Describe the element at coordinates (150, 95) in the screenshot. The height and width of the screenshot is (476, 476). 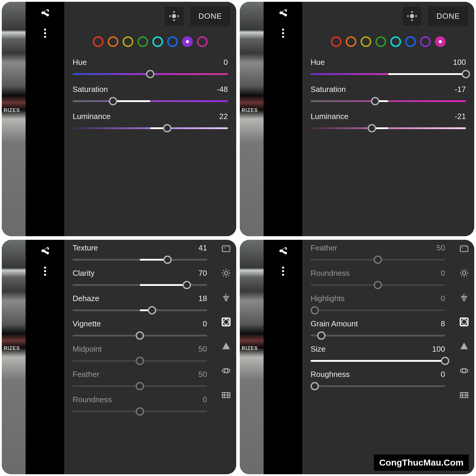
I see `slider-saturation: Saturation-48` at that location.